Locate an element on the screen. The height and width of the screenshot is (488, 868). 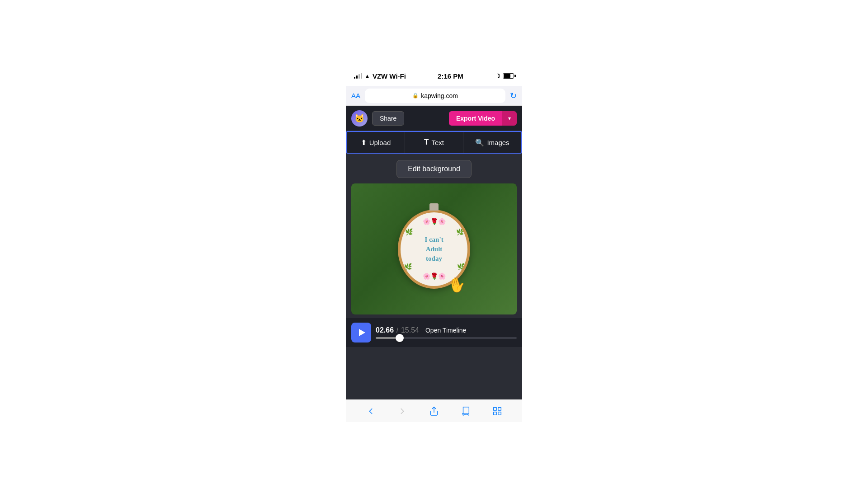
embroidery-line1: I can't is located at coordinates (434, 239).